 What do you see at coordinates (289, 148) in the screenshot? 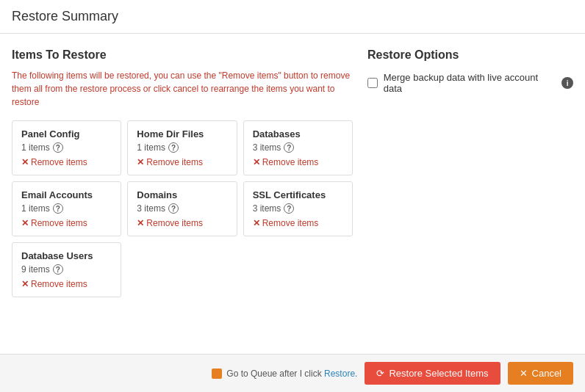
I see `help-icon-databases: ?` at bounding box center [289, 148].